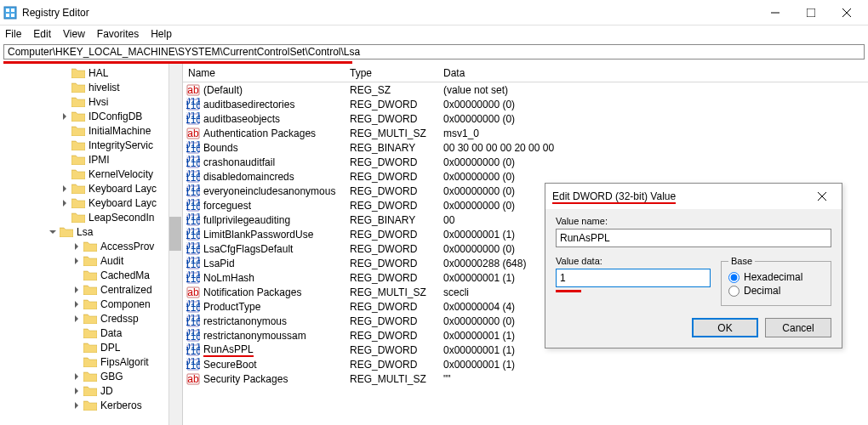  I want to click on dialog-close-button, so click(822, 196).